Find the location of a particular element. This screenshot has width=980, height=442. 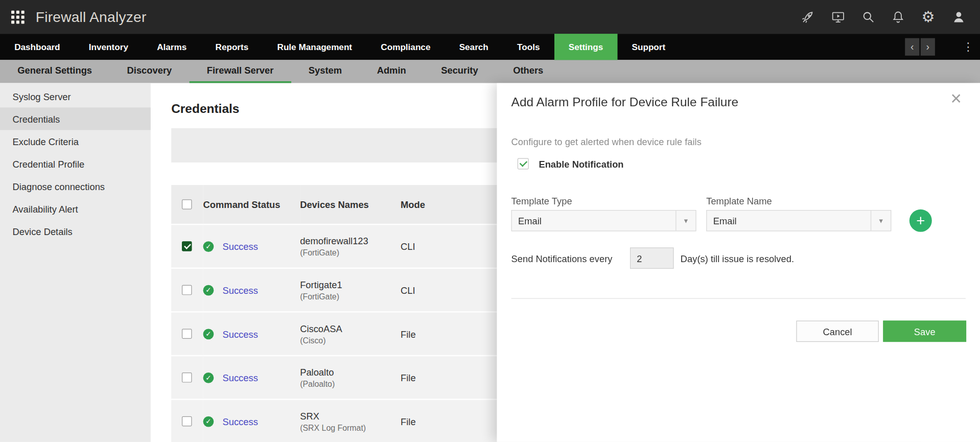

settings-subnav: General Settings Discovery Firewall Serv… is located at coordinates (490, 72).